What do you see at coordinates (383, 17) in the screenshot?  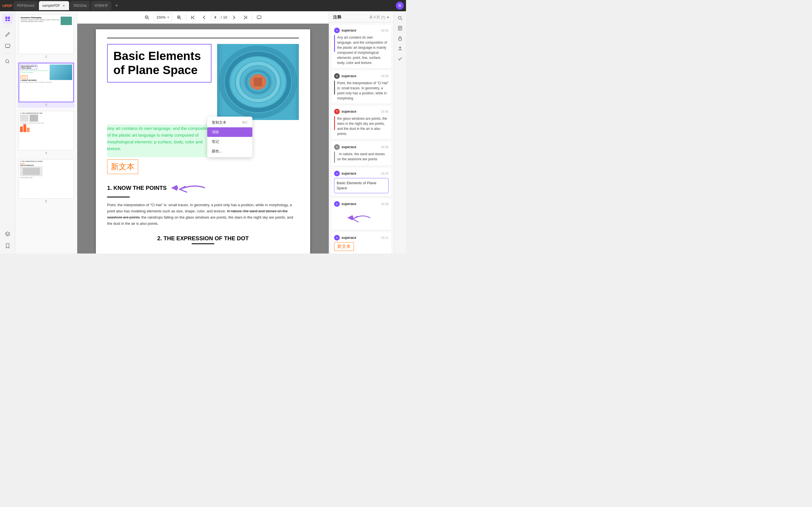 I see `comment-count: (7)` at bounding box center [383, 17].